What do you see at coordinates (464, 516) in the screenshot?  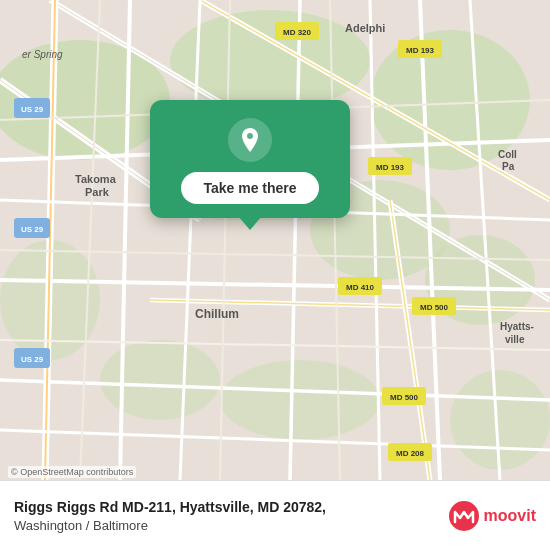 I see `moovit-logo-icon` at bounding box center [464, 516].